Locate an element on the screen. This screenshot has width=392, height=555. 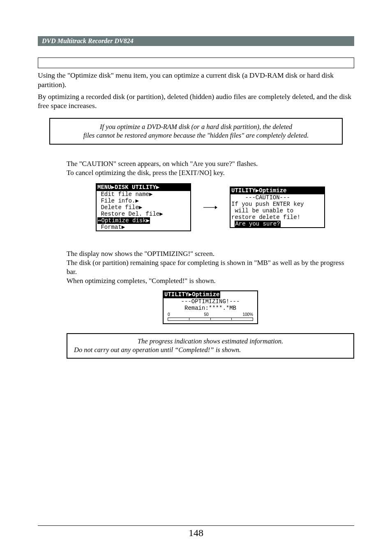
lcd1-l6: Format▶ is located at coordinates (143, 227).